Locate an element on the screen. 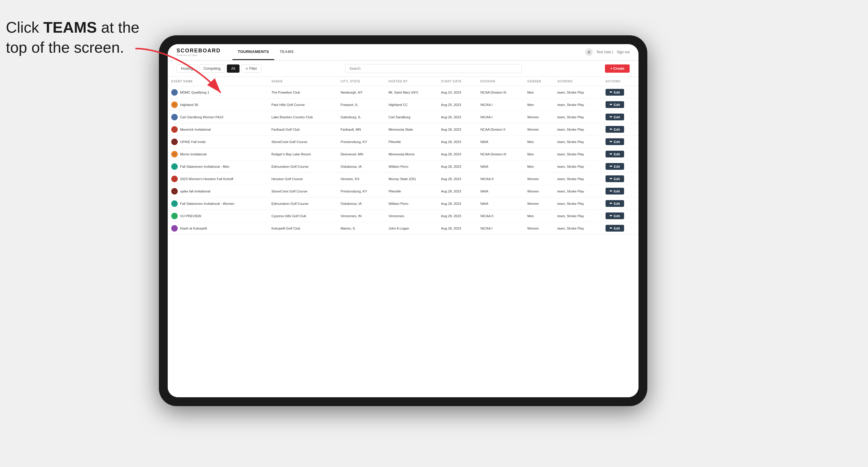 The width and height of the screenshot is (868, 467). hosted-by-cell: Highland CC is located at coordinates (411, 105).